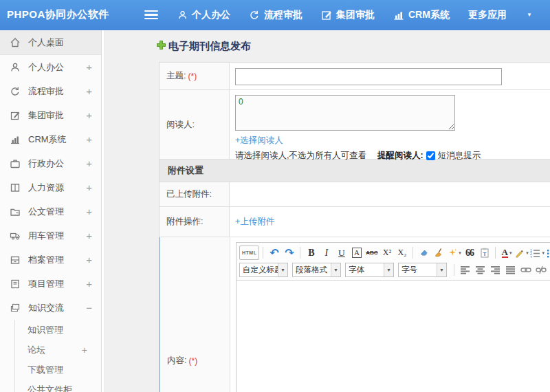 The image size is (550, 392). What do you see at coordinates (161, 47) in the screenshot?
I see `add-icon` at bounding box center [161, 47].